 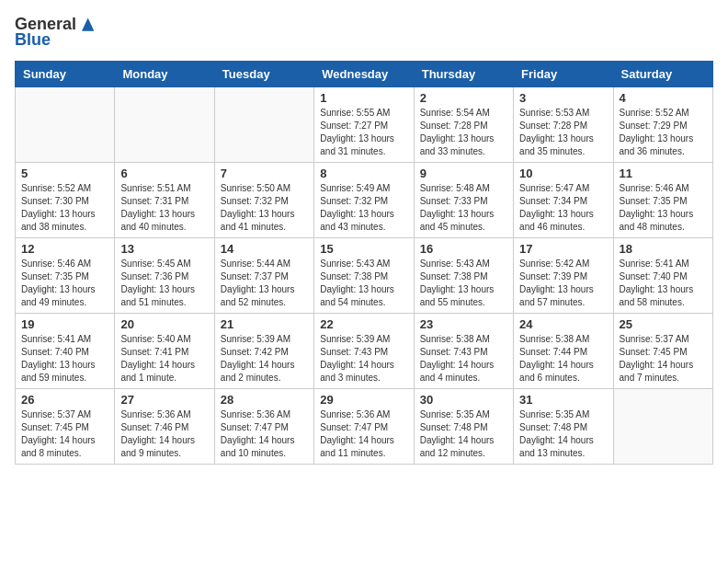 I want to click on day-number: 31, so click(x=563, y=399).